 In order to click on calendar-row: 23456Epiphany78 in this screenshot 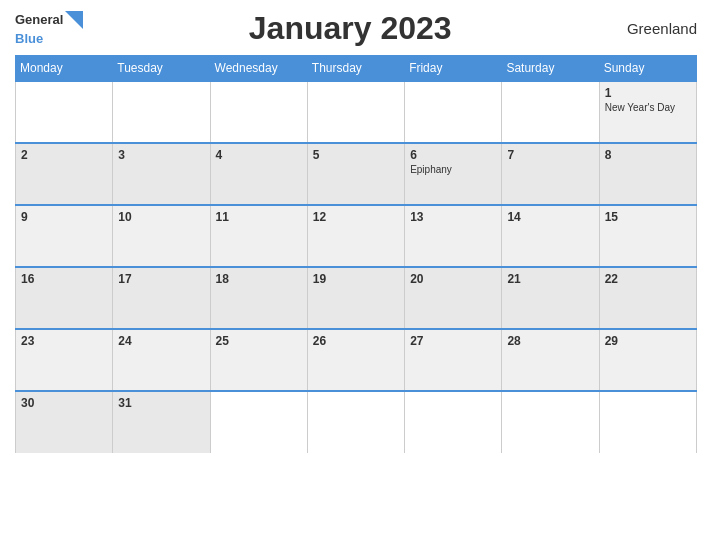, I will do `click(356, 174)`.